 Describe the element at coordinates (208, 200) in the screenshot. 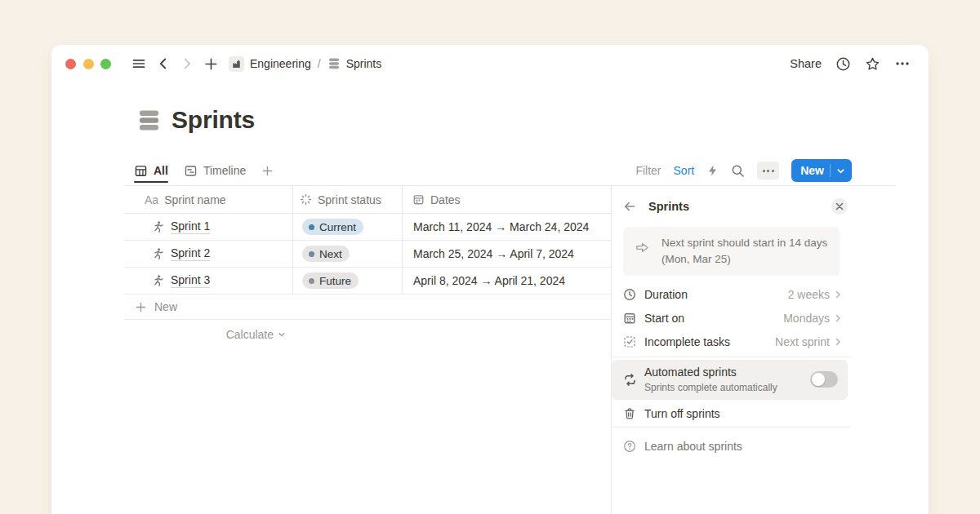

I see `column-header-sprint-name: Aa Sprint name` at that location.